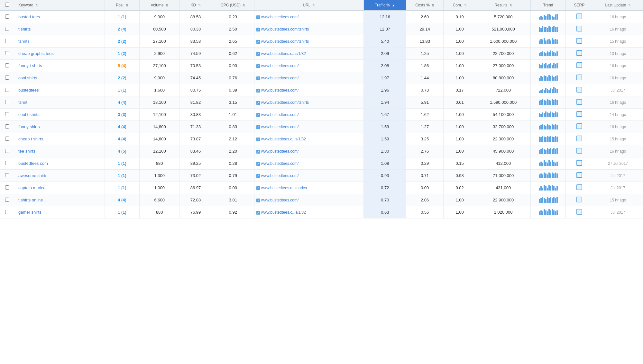  I want to click on column-header-com: Com. ⇅, so click(460, 5).